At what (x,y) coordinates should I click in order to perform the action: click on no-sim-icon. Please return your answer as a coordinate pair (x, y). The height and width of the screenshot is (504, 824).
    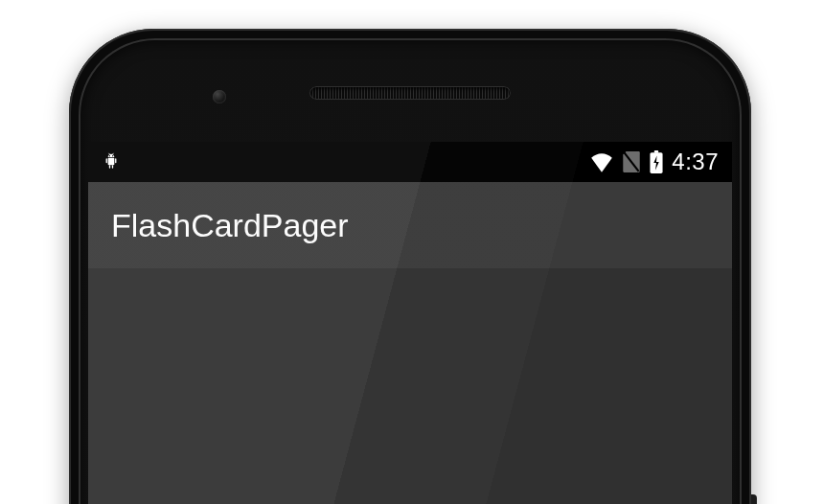
    Looking at the image, I should click on (631, 162).